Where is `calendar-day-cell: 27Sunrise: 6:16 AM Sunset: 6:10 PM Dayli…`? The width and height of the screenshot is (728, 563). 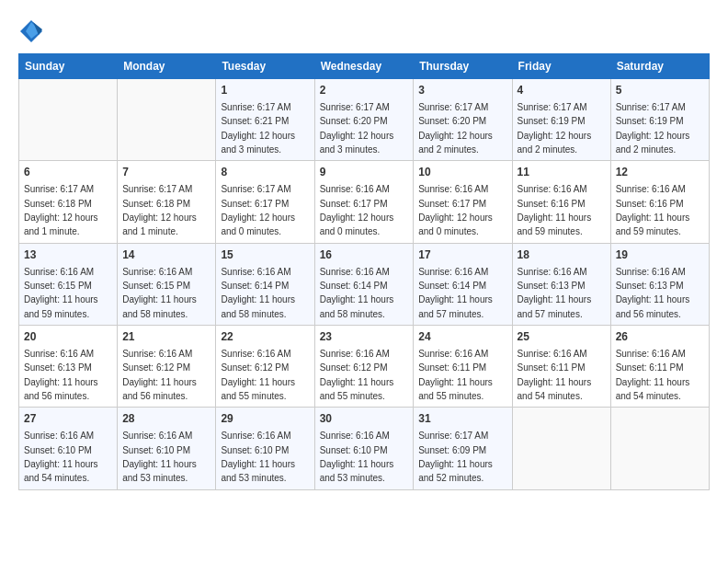 calendar-day-cell: 27Sunrise: 6:16 AM Sunset: 6:10 PM Dayli… is located at coordinates (68, 449).